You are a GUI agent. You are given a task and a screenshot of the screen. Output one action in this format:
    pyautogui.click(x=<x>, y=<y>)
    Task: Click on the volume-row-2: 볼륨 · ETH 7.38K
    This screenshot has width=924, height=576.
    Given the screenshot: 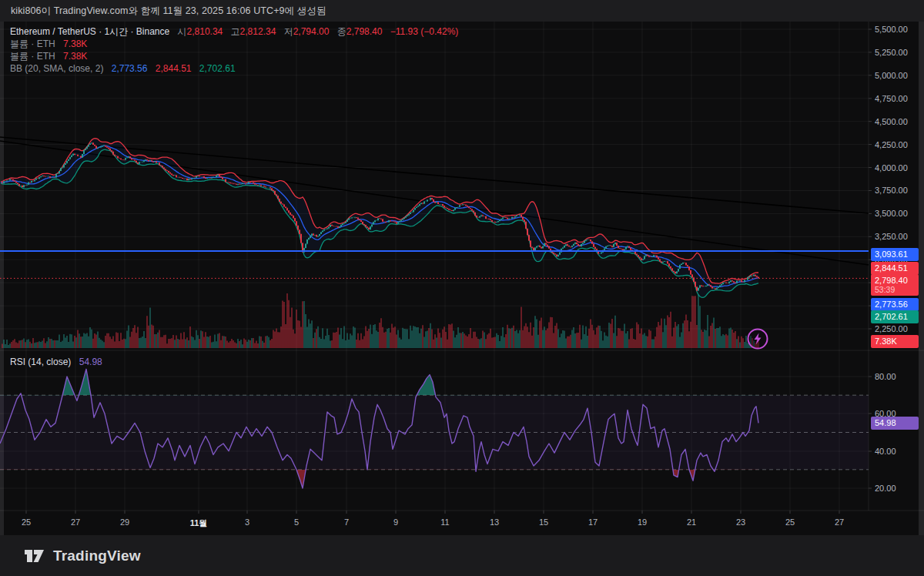 What is the action you would take?
    pyautogui.click(x=234, y=57)
    